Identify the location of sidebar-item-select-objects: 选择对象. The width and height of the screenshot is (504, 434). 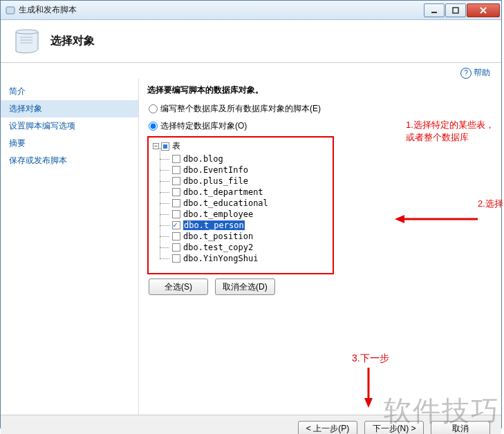
(69, 109).